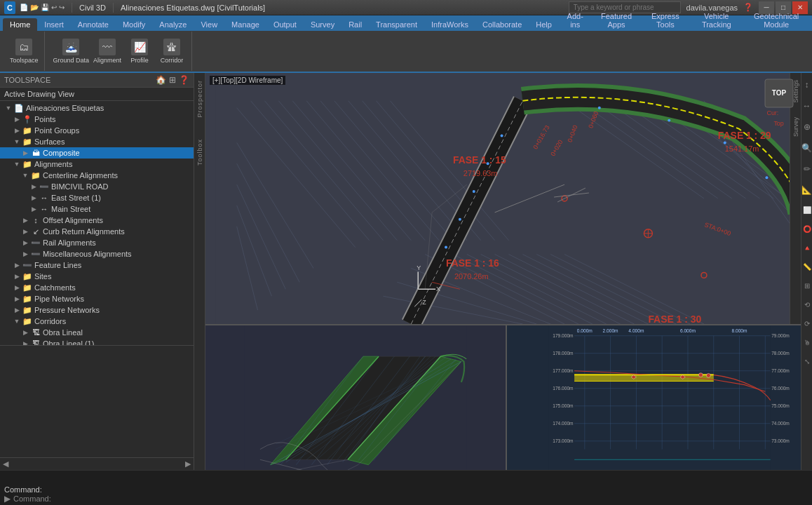 The width and height of the screenshot is (812, 505). What do you see at coordinates (34, 198) in the screenshot?
I see `east-street-expand: ▶` at bounding box center [34, 198].